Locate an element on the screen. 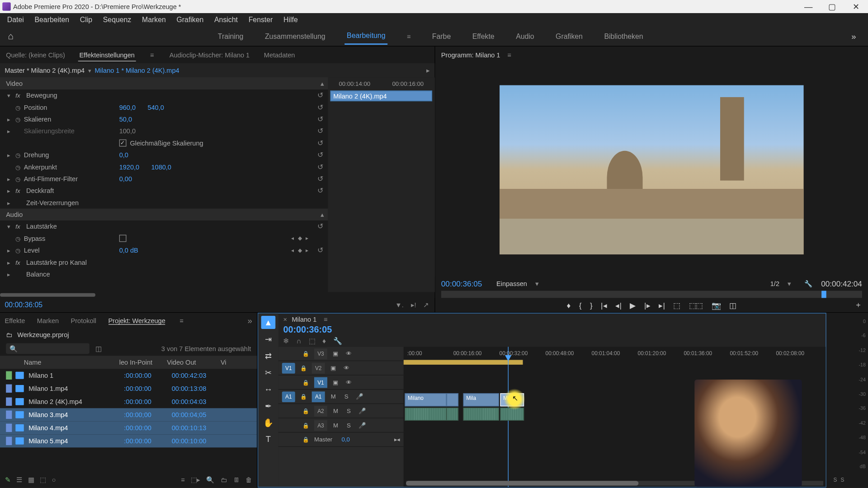 The width and height of the screenshot is (868, 488). ws-training: Training is located at coordinates (231, 36).